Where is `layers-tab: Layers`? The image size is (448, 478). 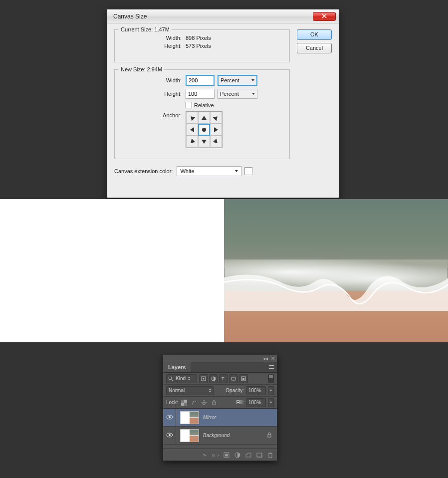 layers-tab: Layers is located at coordinates (177, 367).